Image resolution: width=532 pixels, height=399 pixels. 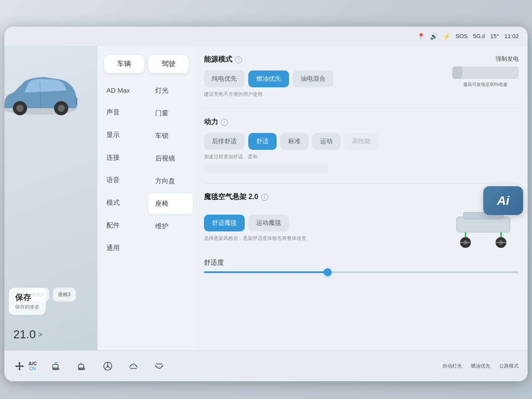 What do you see at coordinates (122, 113) in the screenshot?
I see `nav-sound: 声音` at bounding box center [122, 113].